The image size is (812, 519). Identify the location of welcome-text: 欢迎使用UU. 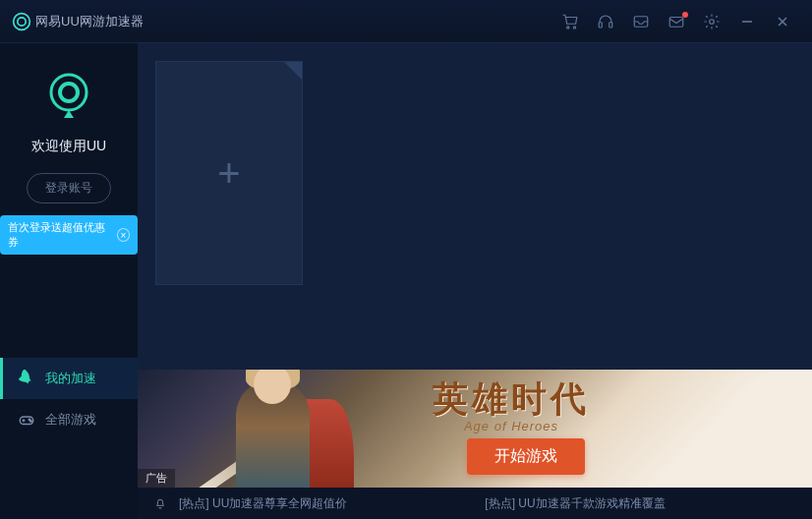
(69, 146).